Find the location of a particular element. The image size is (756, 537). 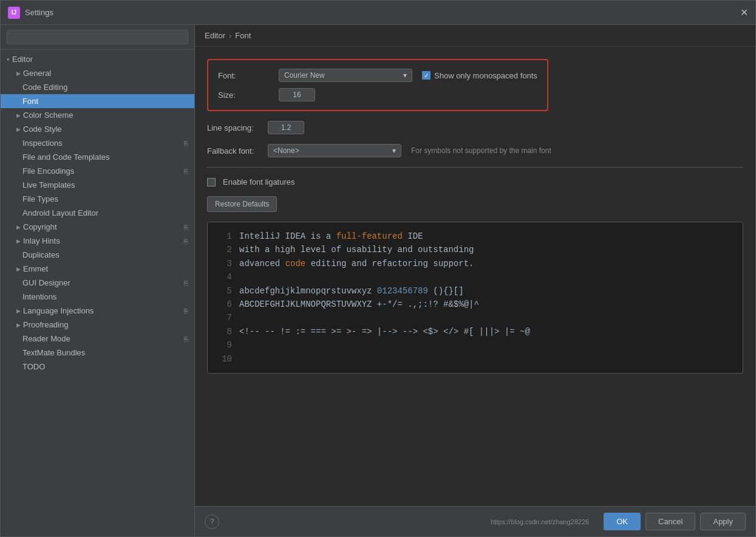

sidebar-item-color-scheme: ▶ Color Scheme is located at coordinates (97, 115).